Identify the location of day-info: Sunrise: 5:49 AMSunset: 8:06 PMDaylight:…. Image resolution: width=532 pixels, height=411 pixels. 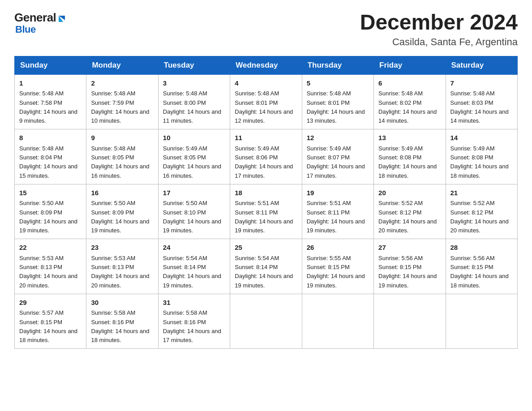
(264, 162).